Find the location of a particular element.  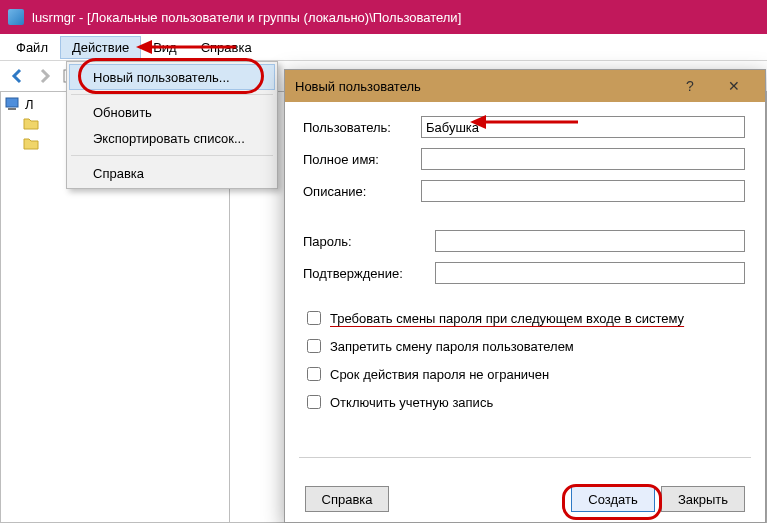

chk-must-change is located at coordinates (314, 318).